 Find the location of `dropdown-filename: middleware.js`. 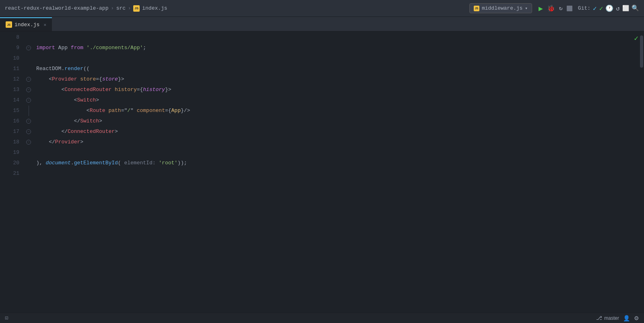

dropdown-filename: middleware.js is located at coordinates (502, 8).